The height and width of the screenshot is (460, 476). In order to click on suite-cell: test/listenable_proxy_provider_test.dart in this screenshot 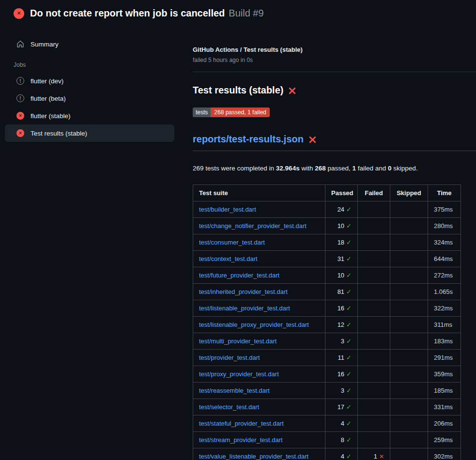, I will do `click(260, 325)`.